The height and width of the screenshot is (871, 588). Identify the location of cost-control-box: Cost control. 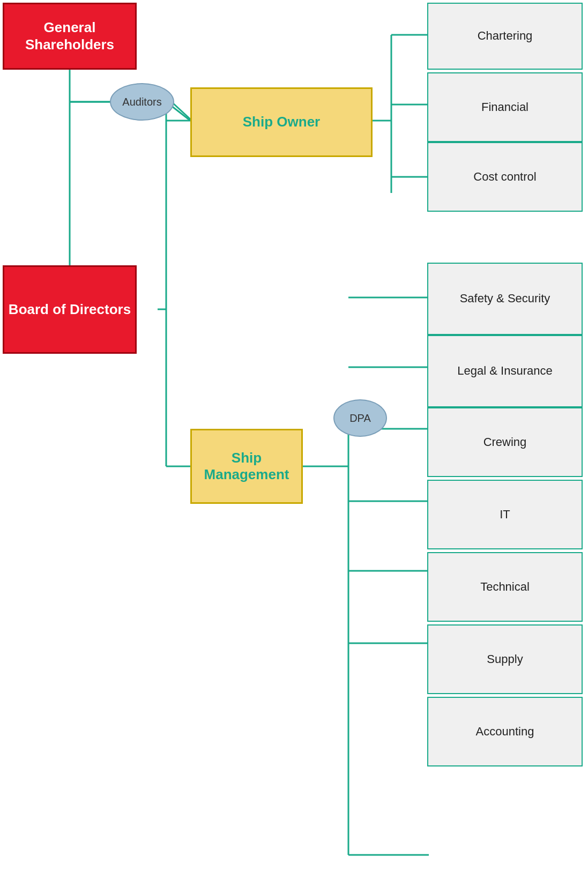
(505, 177).